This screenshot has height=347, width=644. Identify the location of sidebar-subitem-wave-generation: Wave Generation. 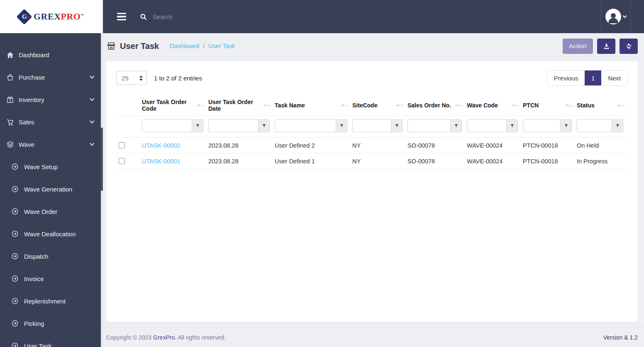
(51, 189).